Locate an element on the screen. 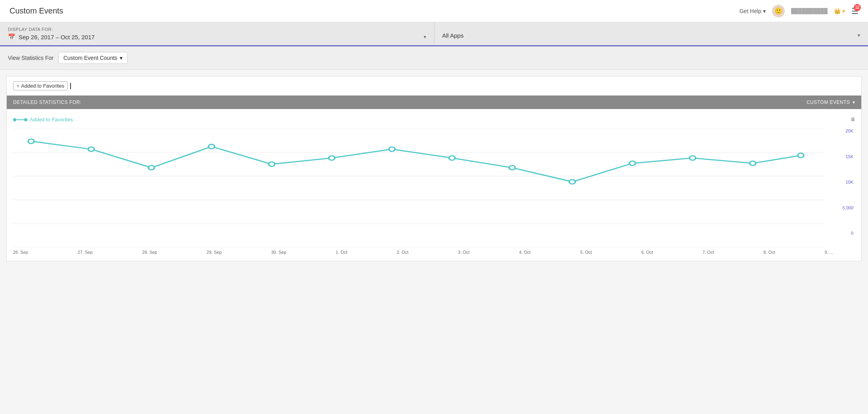  x-axis-labels: 26. Sep 27. Sep 28. Sep 29. Sep 30. Sep … is located at coordinates (423, 251).